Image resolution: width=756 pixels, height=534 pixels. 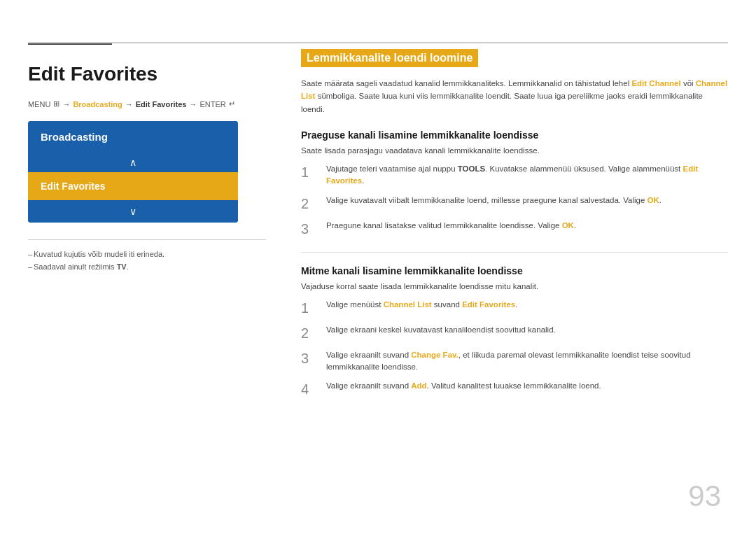 What do you see at coordinates (73, 186) in the screenshot?
I see `edit-favorites-label: Edit Favorites` at bounding box center [73, 186].